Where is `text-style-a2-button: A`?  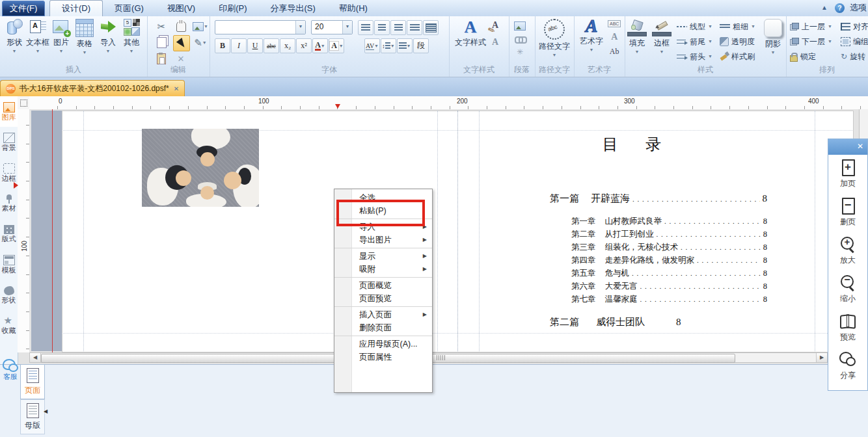 text-style-a2-button: A is located at coordinates (495, 42).